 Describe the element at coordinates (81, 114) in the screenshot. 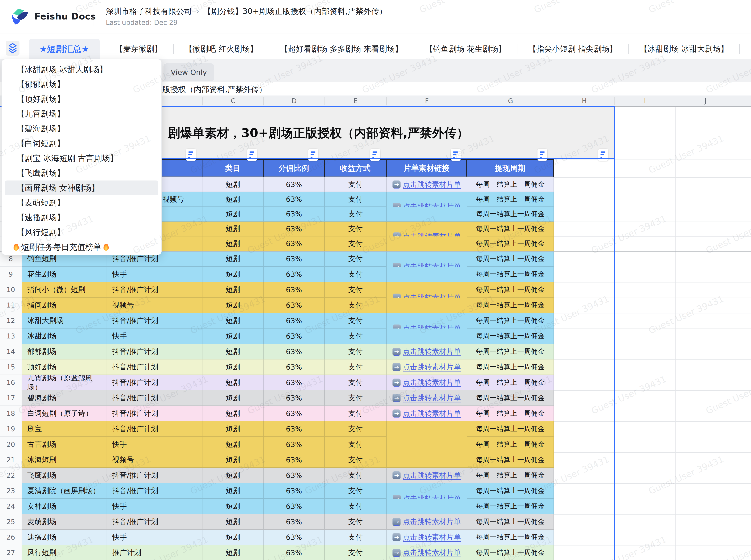

I see `dropdown-item: 【九霄剧场】` at that location.